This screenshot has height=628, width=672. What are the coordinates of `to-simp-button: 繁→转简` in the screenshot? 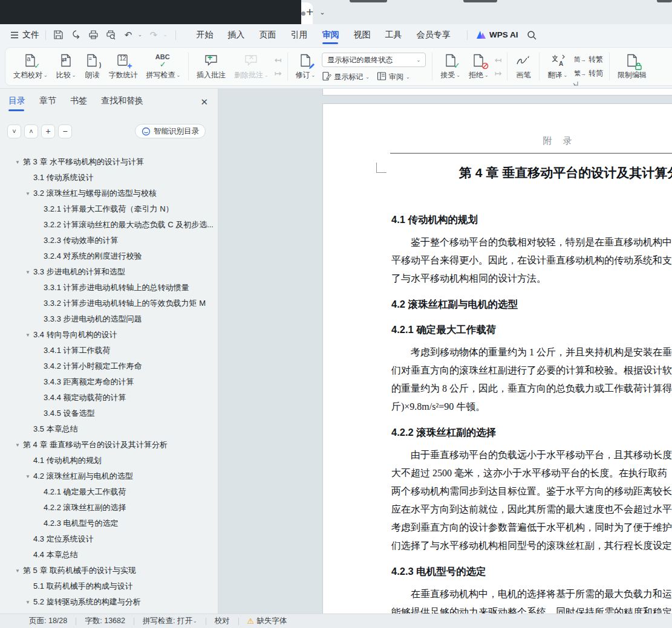 It's located at (589, 74).